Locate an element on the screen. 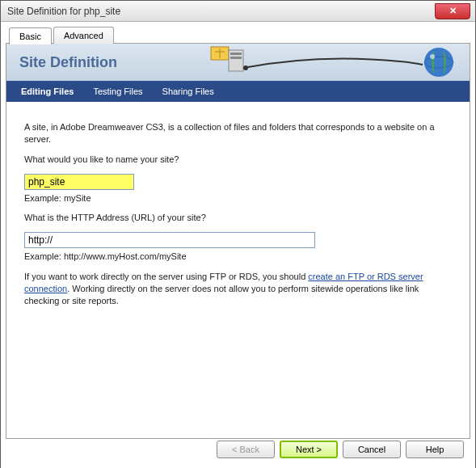 This screenshot has width=476, height=468. tab-basic: Basic is located at coordinates (31, 36).